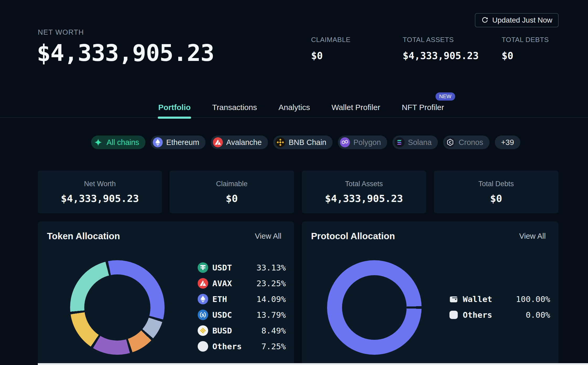 This screenshot has height=365, width=588. What do you see at coordinates (477, 299) in the screenshot?
I see `protocol-label: Wallet` at bounding box center [477, 299].